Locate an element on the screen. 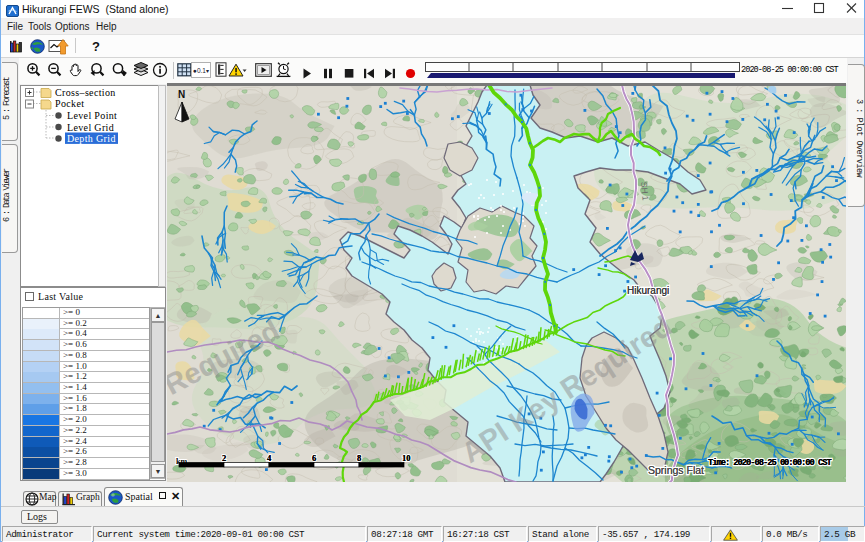 This screenshot has height=542, width=865. svg-text: 8 is located at coordinates (359, 458).